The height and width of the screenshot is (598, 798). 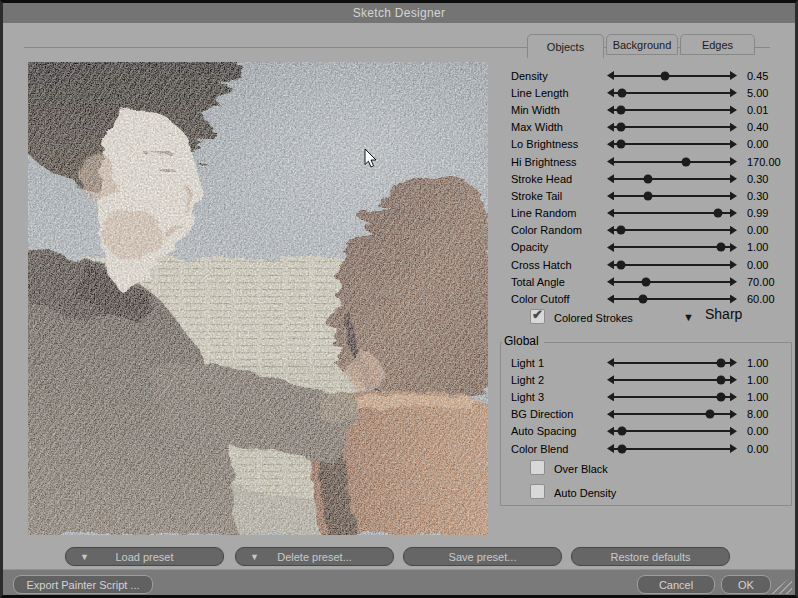 I want to click on tab-objects: Objects, so click(x=566, y=46).